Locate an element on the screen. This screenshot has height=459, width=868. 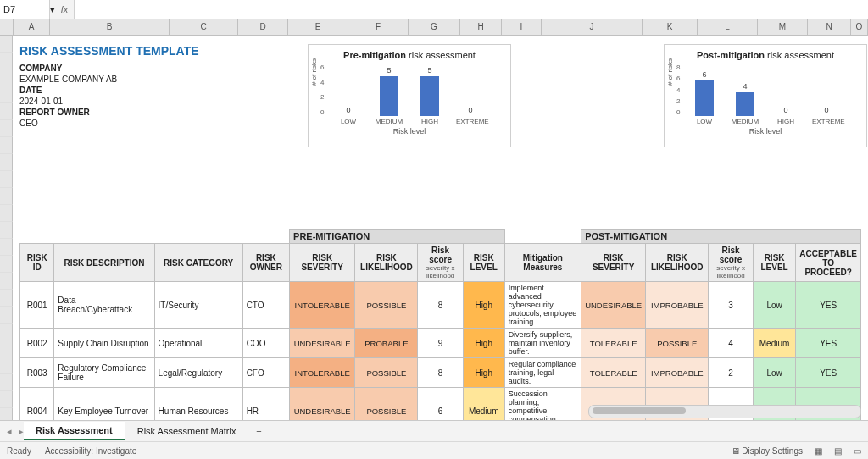
view-break-icon: ▭ is located at coordinates (858, 451).